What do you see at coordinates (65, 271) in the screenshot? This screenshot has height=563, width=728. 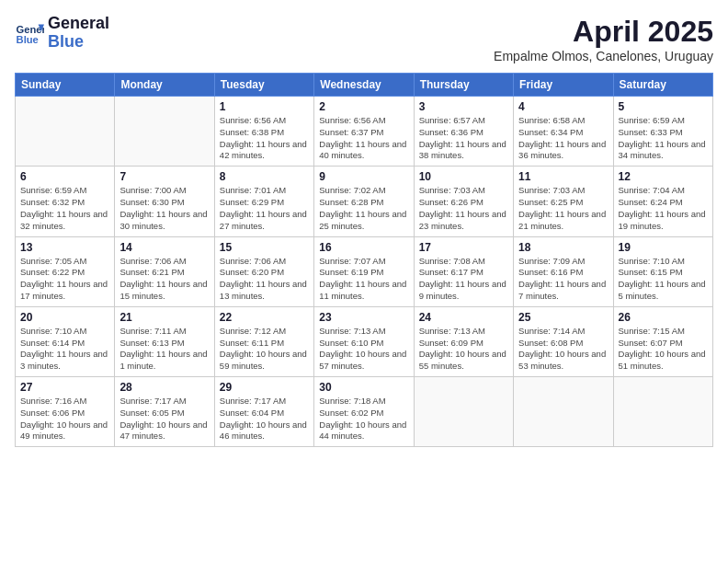 I see `calendar-cell: 13Sunrise: 7:05 AM Sunset: 6:22 PM Dayli…` at bounding box center [65, 271].